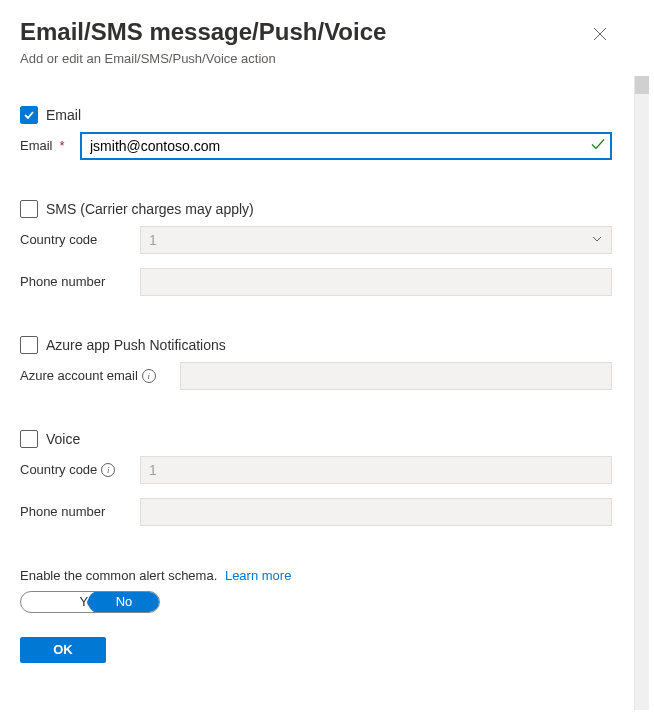 The height and width of the screenshot is (716, 654). What do you see at coordinates (62, 146) in the screenshot?
I see `required-asterisk: *` at bounding box center [62, 146].